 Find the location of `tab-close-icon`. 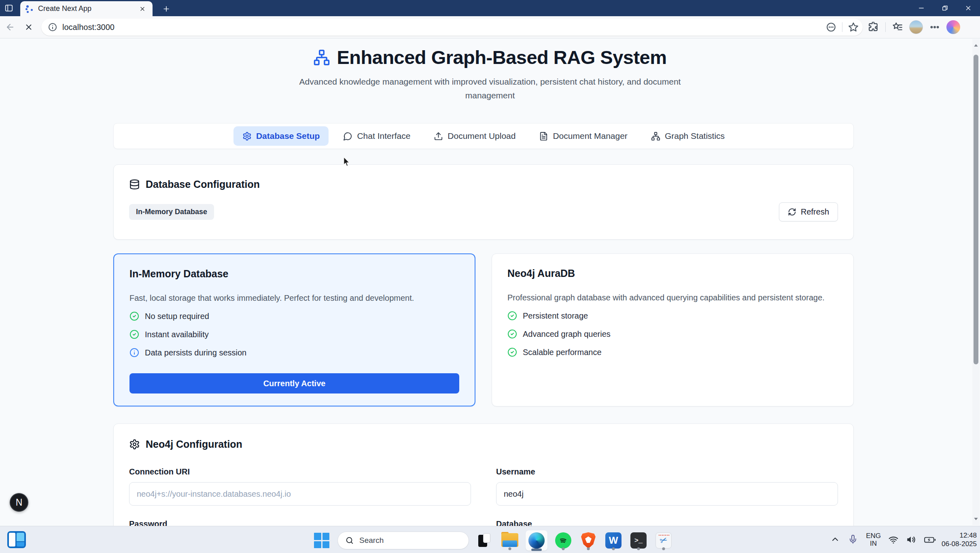

tab-close-icon is located at coordinates (142, 9).